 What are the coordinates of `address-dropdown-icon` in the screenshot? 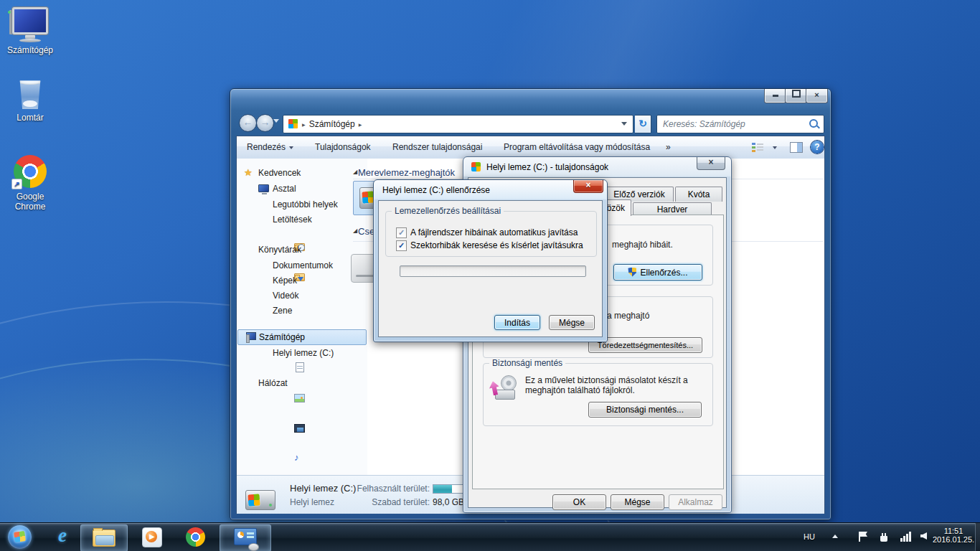 It's located at (624, 123).